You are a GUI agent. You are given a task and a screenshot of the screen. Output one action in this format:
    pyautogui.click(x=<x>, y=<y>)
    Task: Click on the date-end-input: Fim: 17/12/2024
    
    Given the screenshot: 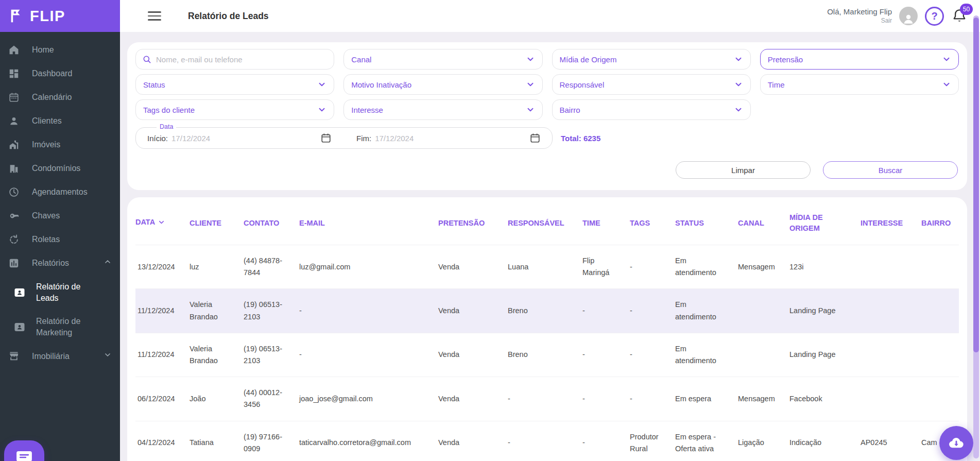 What is the action you would take?
    pyautogui.click(x=449, y=138)
    